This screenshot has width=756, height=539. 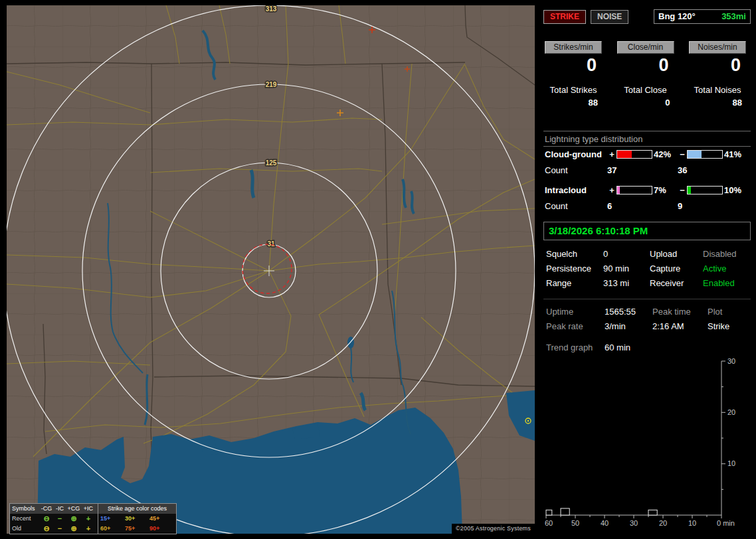 What do you see at coordinates (717, 48) in the screenshot?
I see `noises-per-min-button: Noises/min` at bounding box center [717, 48].